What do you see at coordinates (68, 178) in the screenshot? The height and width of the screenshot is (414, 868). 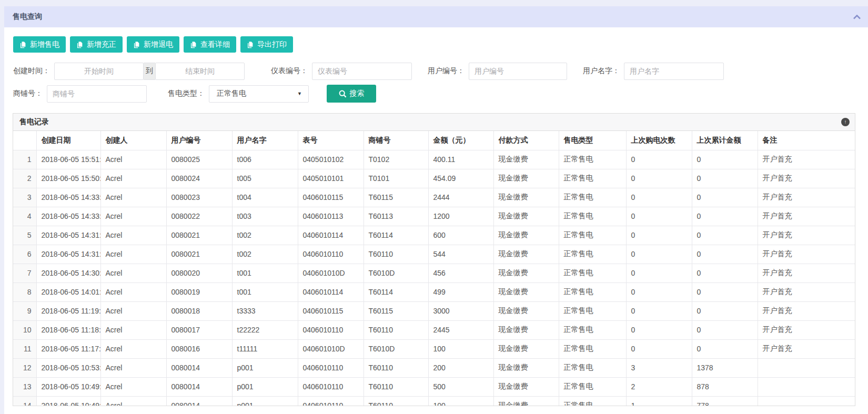 I see `cell-create-date: 2018-06-05 15:50:1` at bounding box center [68, 178].